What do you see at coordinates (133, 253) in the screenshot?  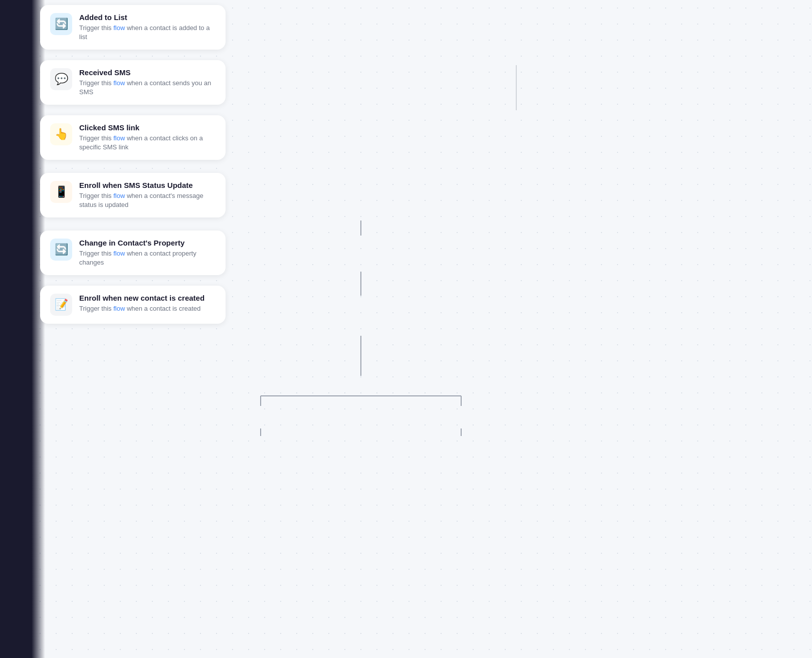 I see `sidebar-card-contact-property: 🔄 Change in Contact's Property Trigger t…` at bounding box center [133, 253].